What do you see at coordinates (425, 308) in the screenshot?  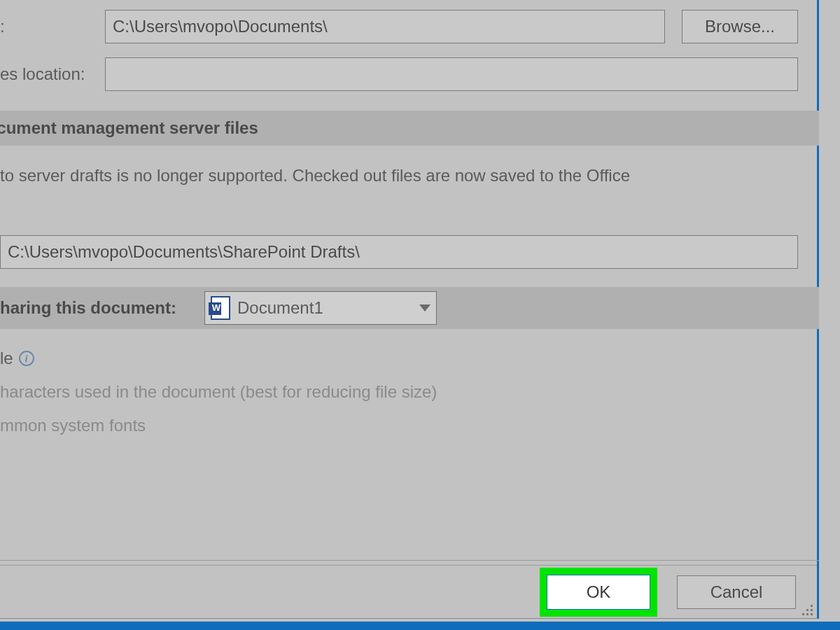 I see `chevron-down-icon` at bounding box center [425, 308].